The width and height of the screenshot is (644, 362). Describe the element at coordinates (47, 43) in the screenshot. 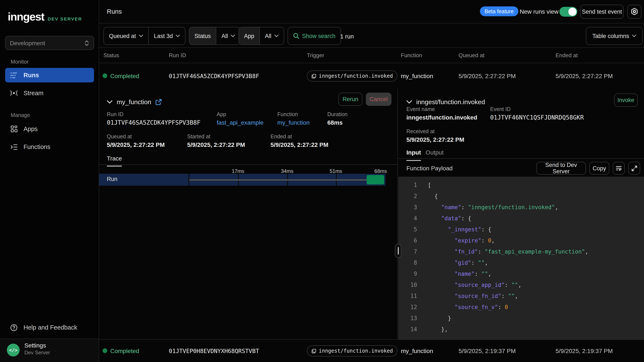

I see `environment-select-value: Development` at that location.